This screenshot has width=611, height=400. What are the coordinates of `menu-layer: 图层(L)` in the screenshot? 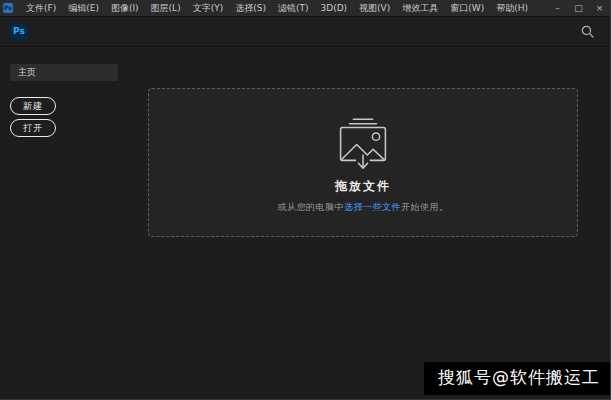 It's located at (166, 8).